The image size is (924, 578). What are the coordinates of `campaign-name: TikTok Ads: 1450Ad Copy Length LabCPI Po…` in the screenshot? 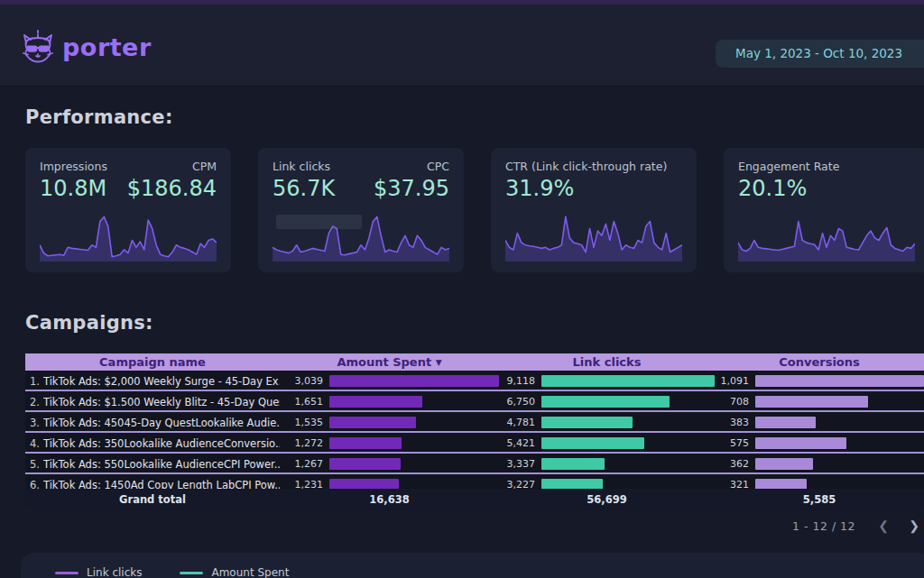 It's located at (162, 484).